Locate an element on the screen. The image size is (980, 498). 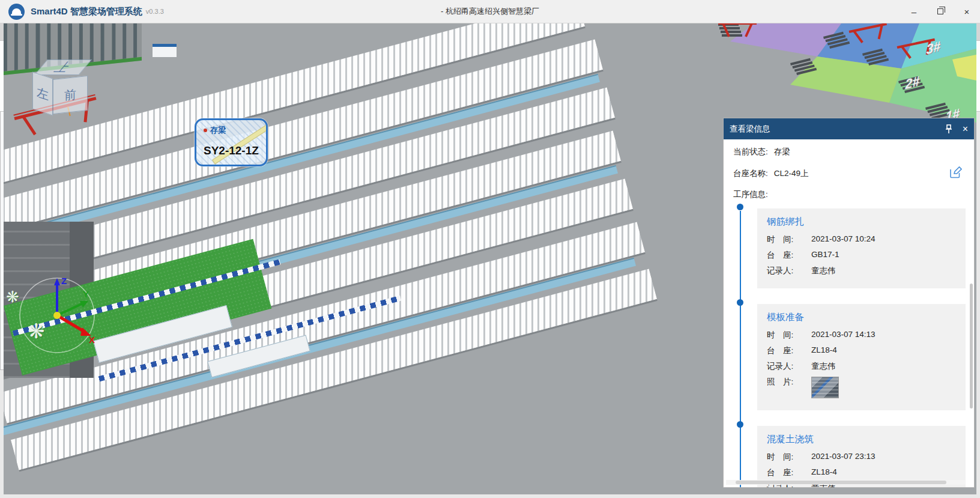
callout-beam-id: SY2-12-1Z is located at coordinates (231, 151).